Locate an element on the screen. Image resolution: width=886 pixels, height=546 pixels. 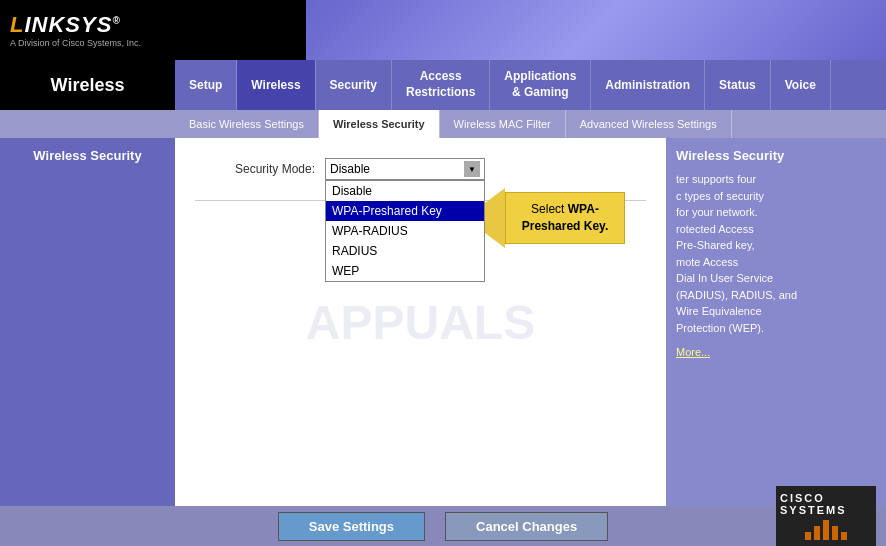
nav-tab-security: Security is located at coordinates (354, 85).